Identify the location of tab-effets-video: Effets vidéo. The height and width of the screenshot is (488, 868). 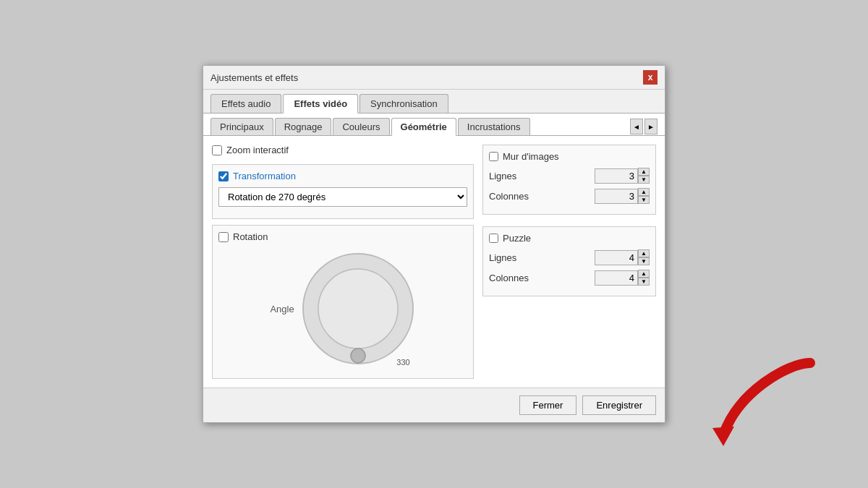
(320, 104).